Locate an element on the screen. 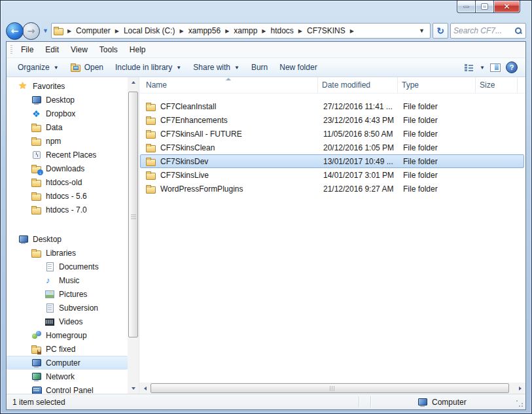  menu-item-tools: Tools is located at coordinates (109, 50).